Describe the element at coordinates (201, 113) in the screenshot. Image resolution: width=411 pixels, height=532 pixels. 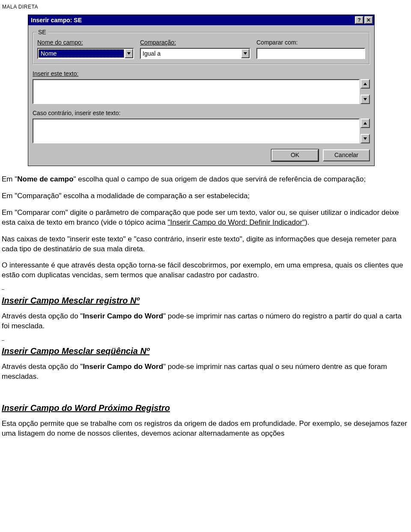
I see `otherwise-label: Caso contrário, inserir este texto:` at that location.